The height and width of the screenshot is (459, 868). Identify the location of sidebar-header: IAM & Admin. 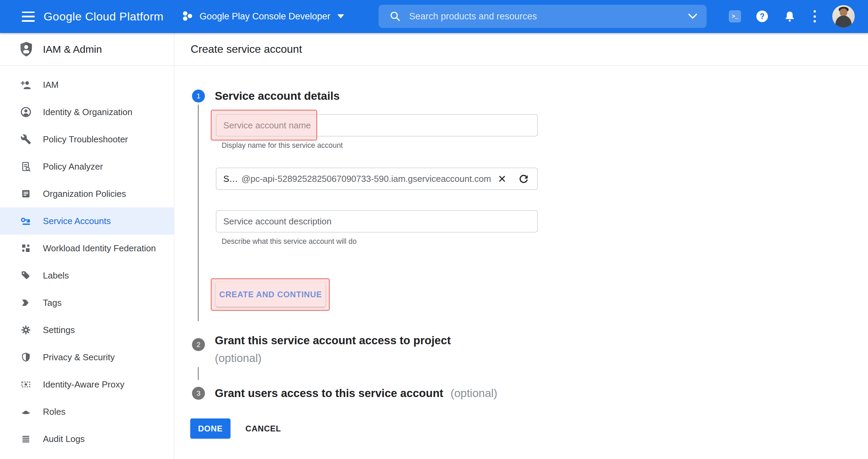
(87, 49).